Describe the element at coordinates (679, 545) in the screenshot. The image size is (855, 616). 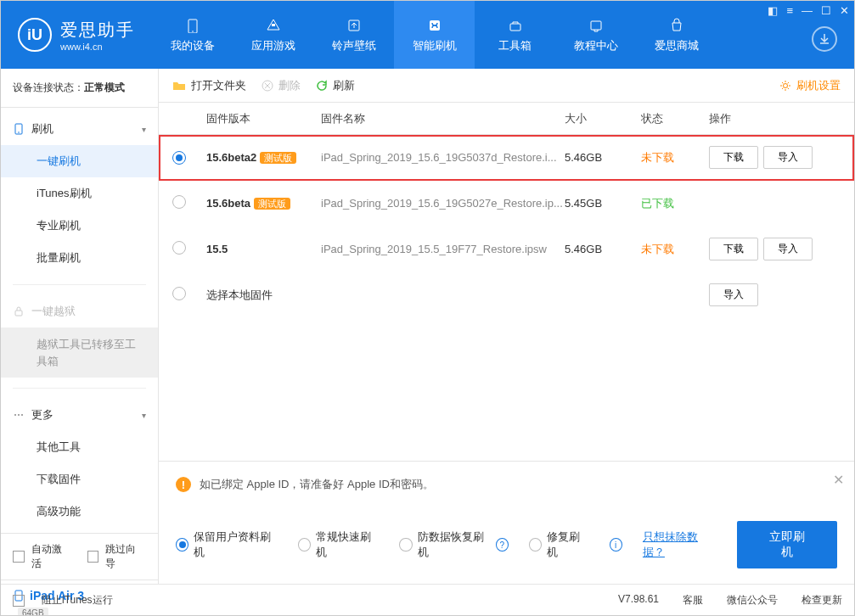
I see `erase-data-link: 只想抹除数据？` at that location.